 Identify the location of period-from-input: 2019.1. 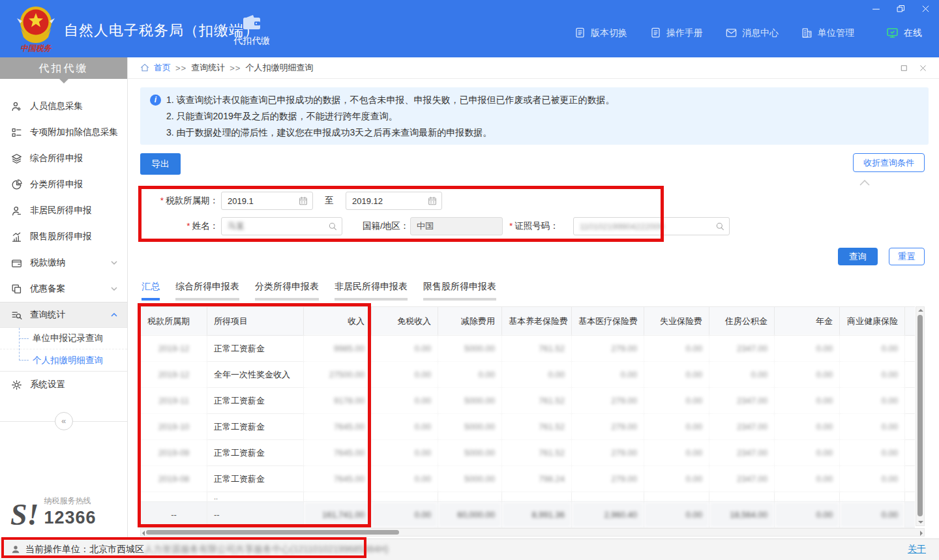
(267, 201).